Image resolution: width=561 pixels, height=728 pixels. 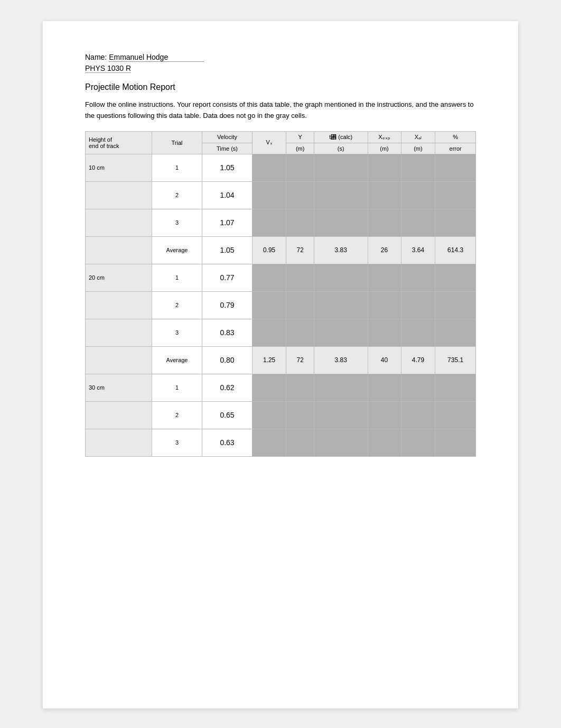 What do you see at coordinates (418, 148) in the screenshot?
I see `col-xcalc-sub: (m)` at bounding box center [418, 148].